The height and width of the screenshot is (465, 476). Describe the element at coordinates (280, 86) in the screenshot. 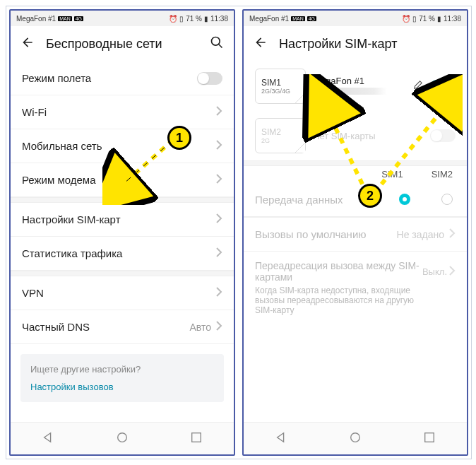

I see `sim1-card: SIM1 2G/3G/4G` at that location.